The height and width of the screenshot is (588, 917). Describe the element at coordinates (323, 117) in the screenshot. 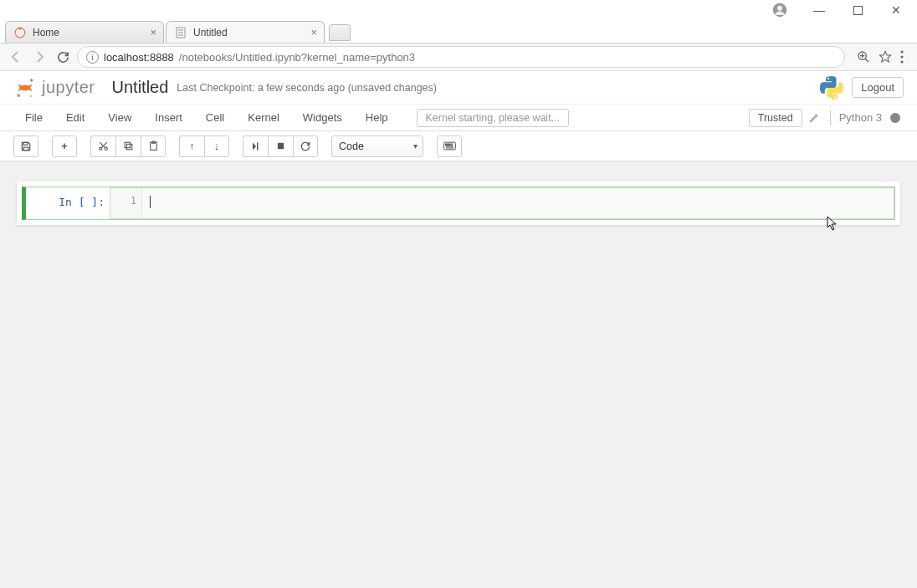

I see `menu-widgets: Widgets` at that location.